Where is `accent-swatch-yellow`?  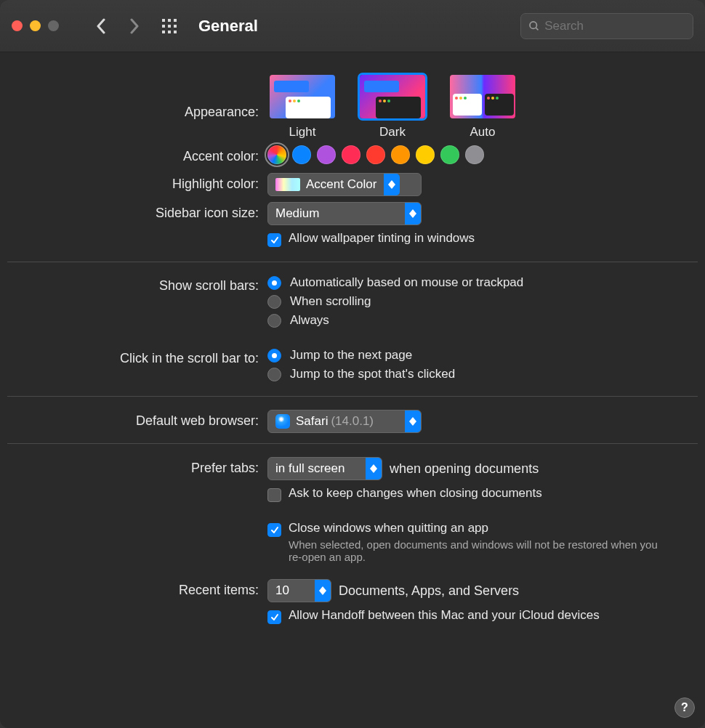 accent-swatch-yellow is located at coordinates (425, 155).